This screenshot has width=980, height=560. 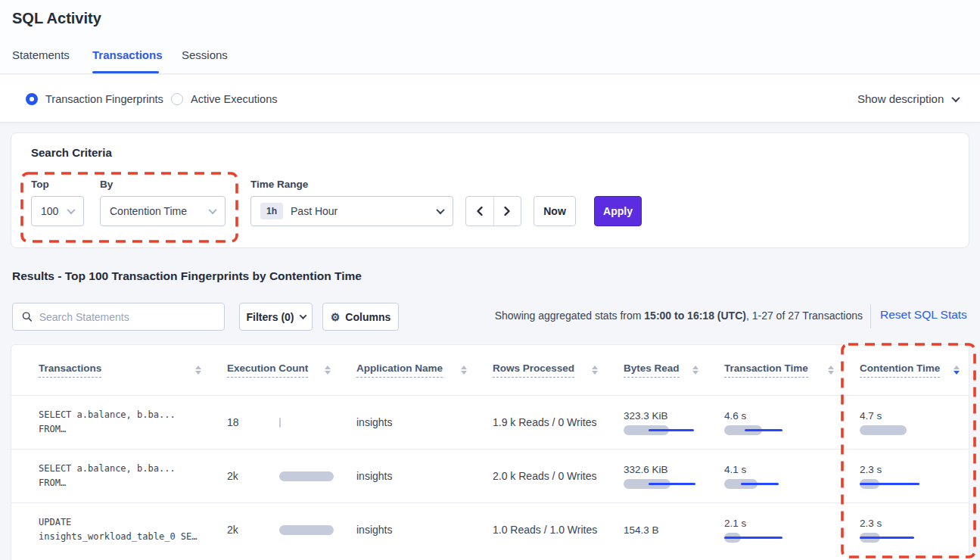 I want to click on rows-processed-cell: 1.9 k Reads / 0 Writes, so click(x=558, y=422).